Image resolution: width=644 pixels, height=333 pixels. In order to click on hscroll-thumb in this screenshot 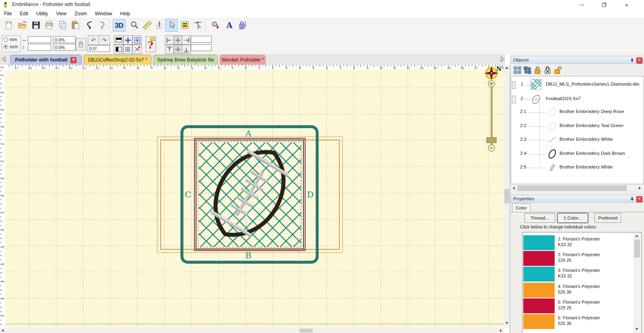, I will do `click(306, 331)`.